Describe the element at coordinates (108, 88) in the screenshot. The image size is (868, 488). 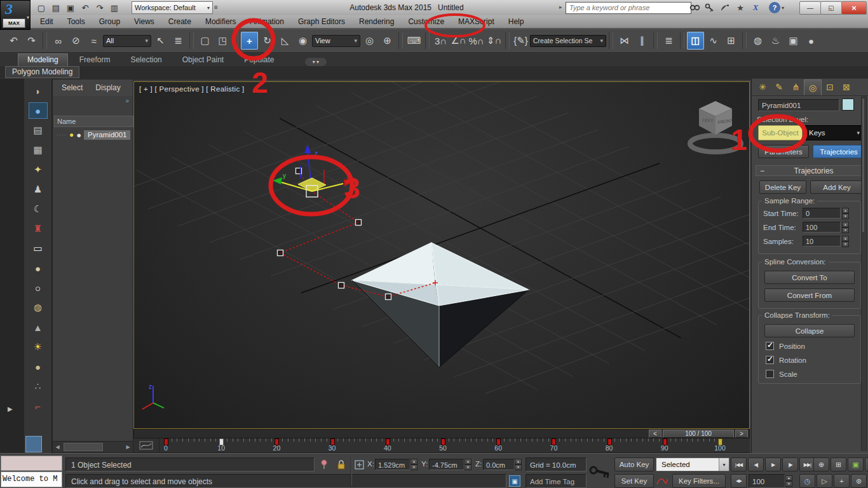
I see `scene-explorer-menu: Display` at that location.